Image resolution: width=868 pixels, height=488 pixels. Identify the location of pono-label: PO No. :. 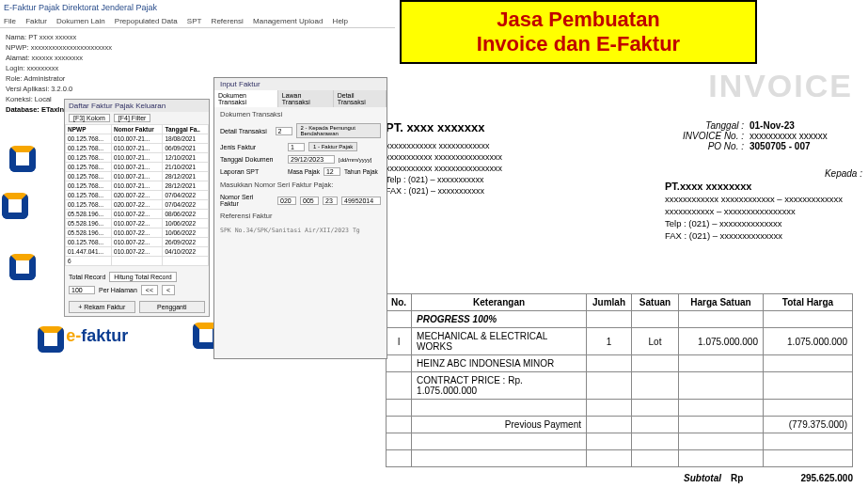
(702, 147).